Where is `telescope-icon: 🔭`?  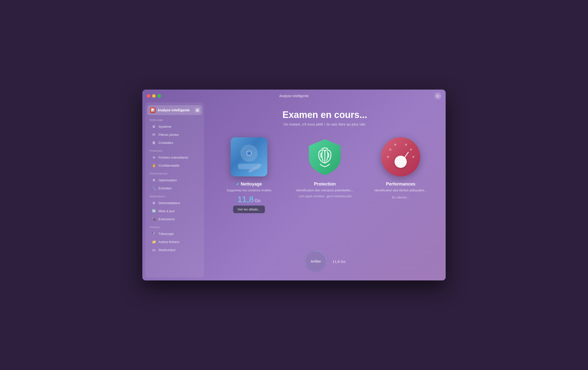 telescope-icon: 🔭 is located at coordinates (154, 234).